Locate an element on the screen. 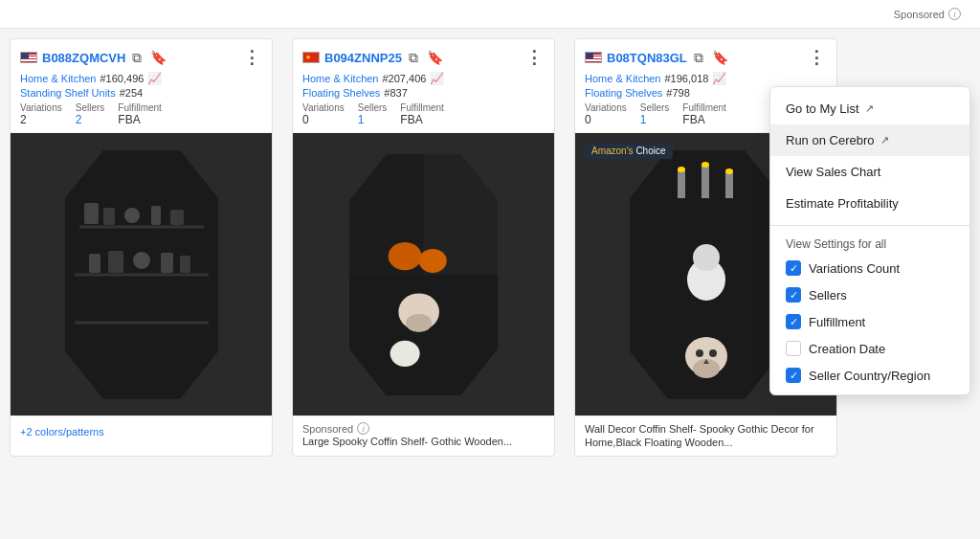  category-link-2: Home & Kitchen is located at coordinates (341, 79).